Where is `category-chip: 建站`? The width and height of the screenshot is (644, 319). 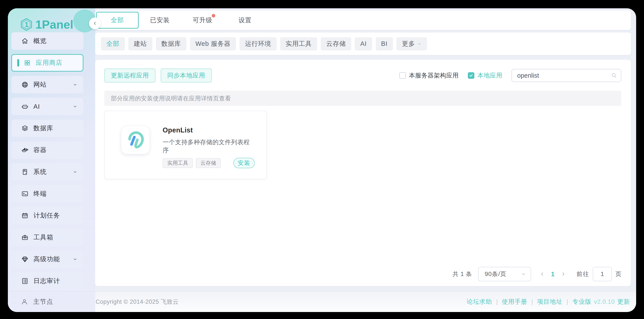 category-chip: 建站 is located at coordinates (140, 44).